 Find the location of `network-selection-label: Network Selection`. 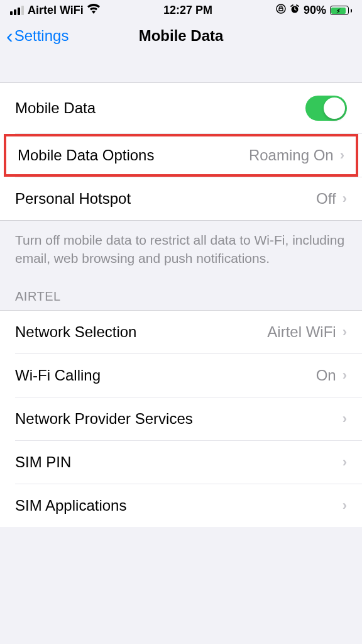

network-selection-label: Network Selection is located at coordinates (75, 332).